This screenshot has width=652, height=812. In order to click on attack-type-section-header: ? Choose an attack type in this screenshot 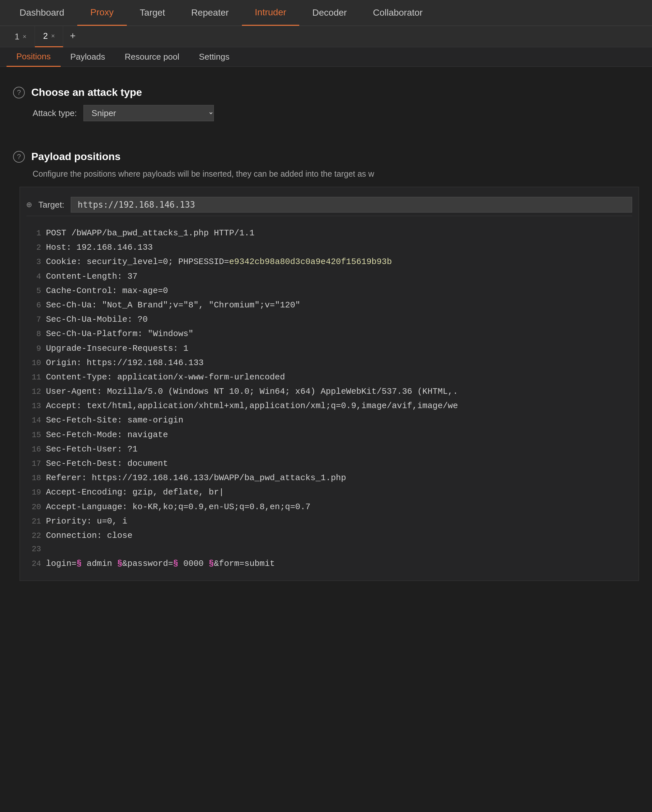, I will do `click(326, 92)`.